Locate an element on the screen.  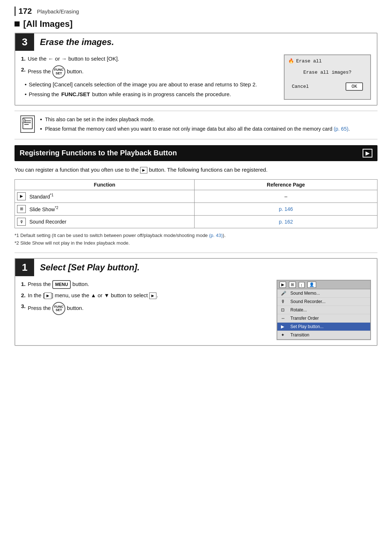
set-play-label: Set Play button... is located at coordinates (307, 327).